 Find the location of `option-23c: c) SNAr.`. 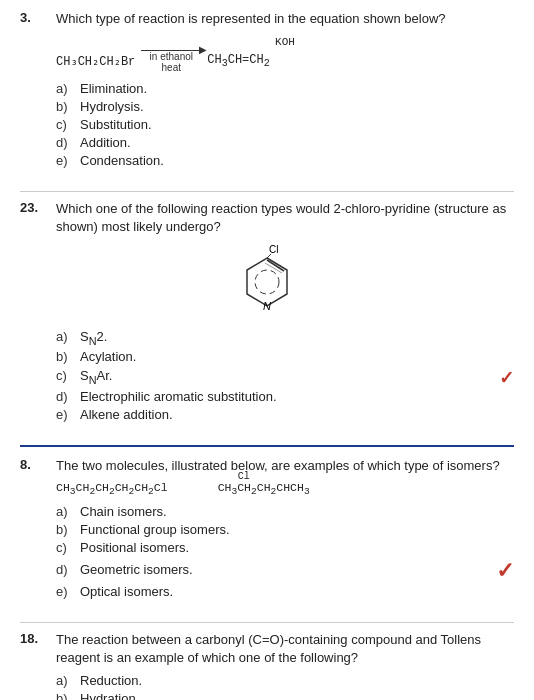

option-23c: c) SNAr. is located at coordinates (274, 377).